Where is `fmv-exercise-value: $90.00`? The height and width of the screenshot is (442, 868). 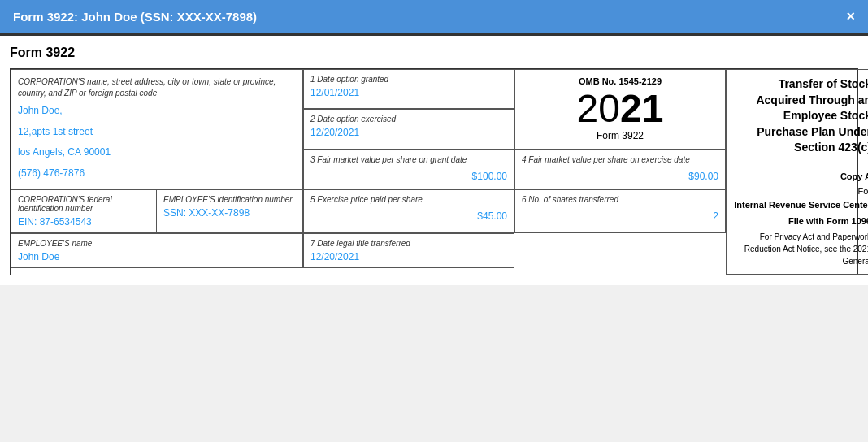 fmv-exercise-value: $90.00 is located at coordinates (620, 176).